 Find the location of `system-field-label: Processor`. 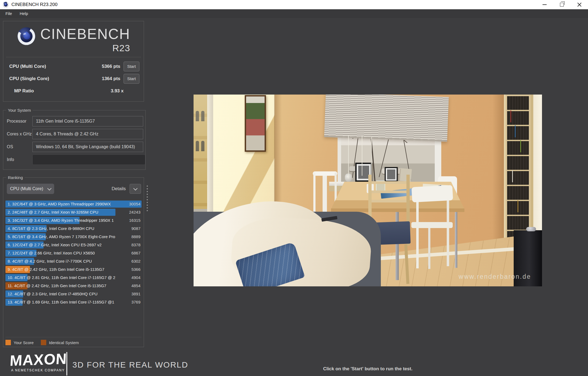

system-field-label: Processor is located at coordinates (20, 121).